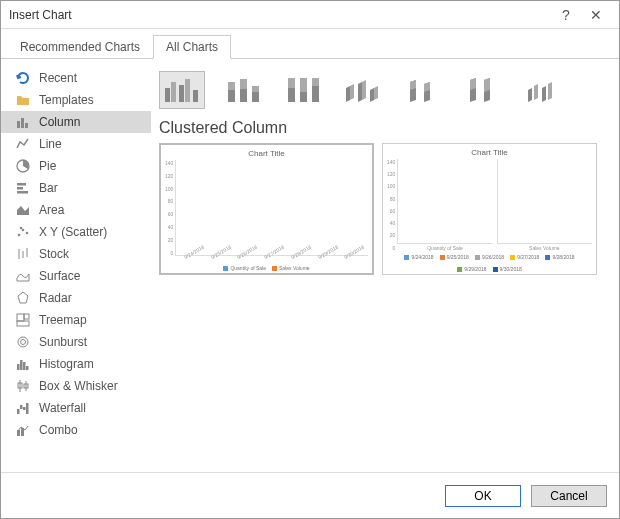 Image resolution: width=620 pixels, height=519 pixels. I want to click on sidebar-item-area: Area, so click(76, 210).